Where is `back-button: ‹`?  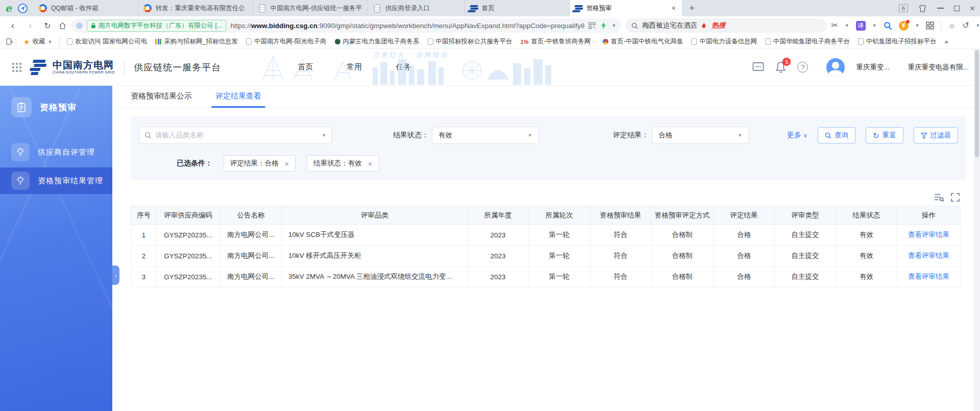 back-button: ‹ is located at coordinates (13, 26).